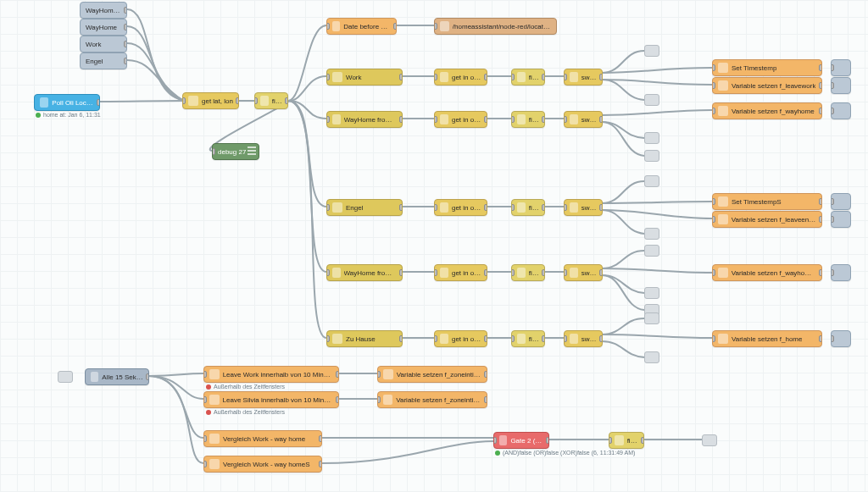  Describe the element at coordinates (626, 440) in the screenshot. I see `filter-gate: filter` at that location.